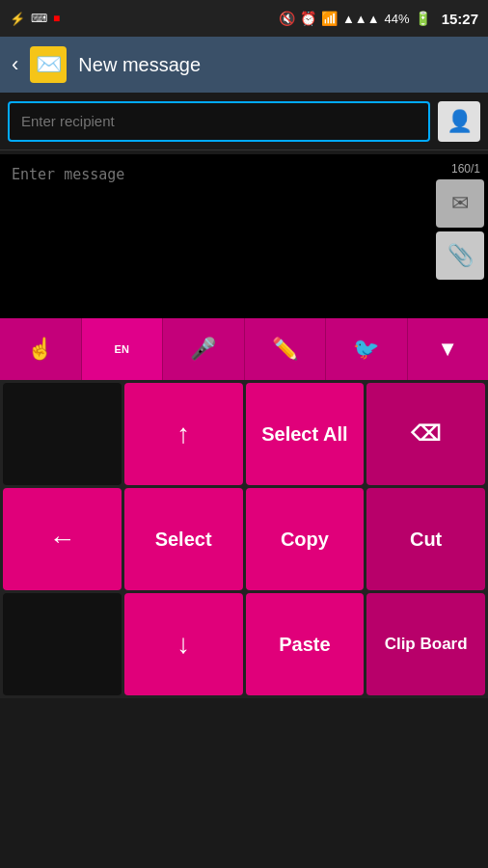 The image size is (488, 868). Describe the element at coordinates (139, 66) in the screenshot. I see `page-title: New message` at that location.